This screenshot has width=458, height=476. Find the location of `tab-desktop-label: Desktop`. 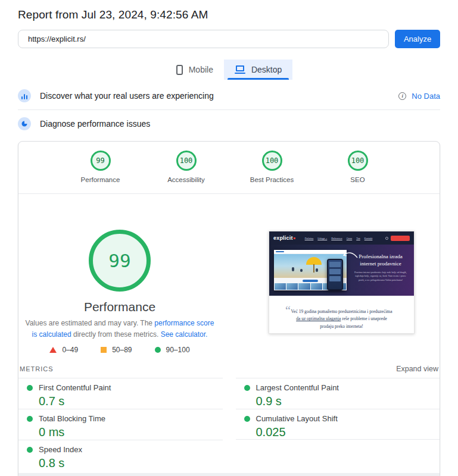

tab-desktop-label: Desktop is located at coordinates (267, 70).